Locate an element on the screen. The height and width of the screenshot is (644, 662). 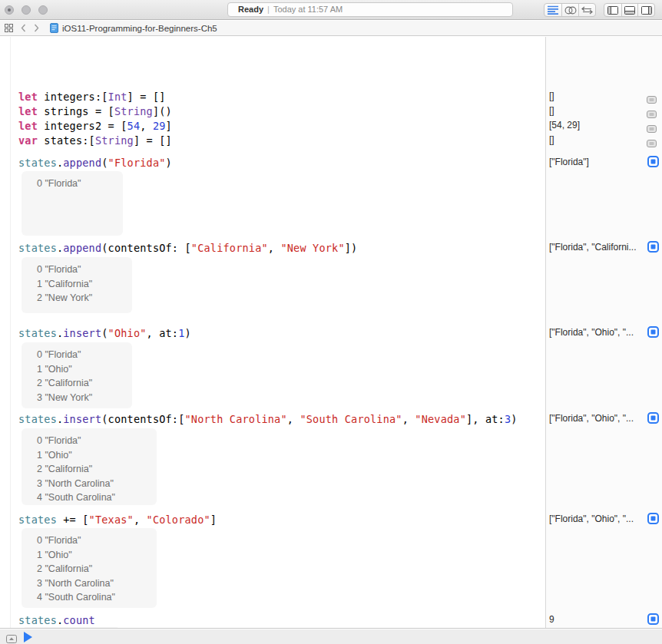
debug-bar is located at coordinates (331, 637).